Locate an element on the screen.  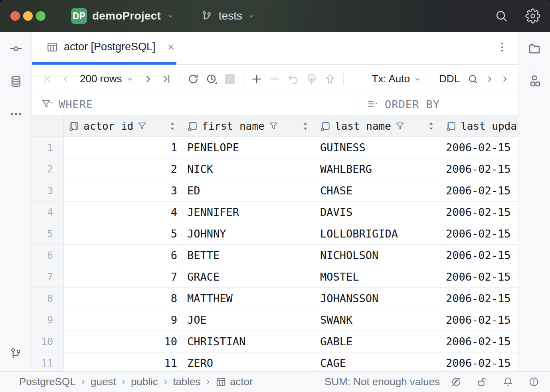
close-window-button is located at coordinates (15, 16).